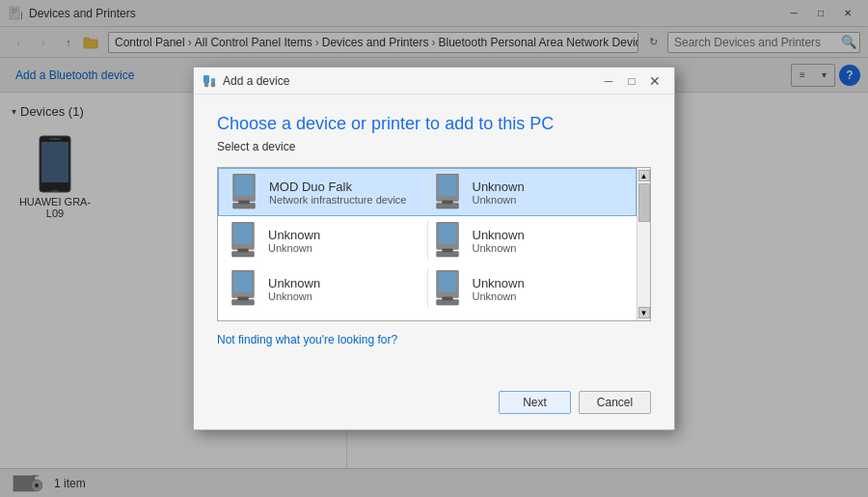  I want to click on dialog-close-button: ✕, so click(655, 81).